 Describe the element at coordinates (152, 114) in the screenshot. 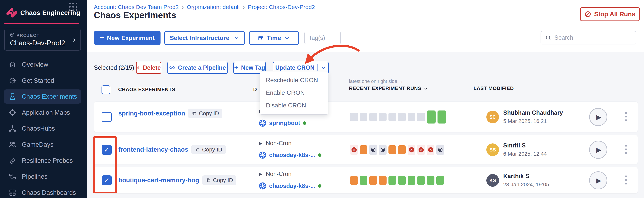

I see `experiment-name-link: spring-boot-exception` at that location.